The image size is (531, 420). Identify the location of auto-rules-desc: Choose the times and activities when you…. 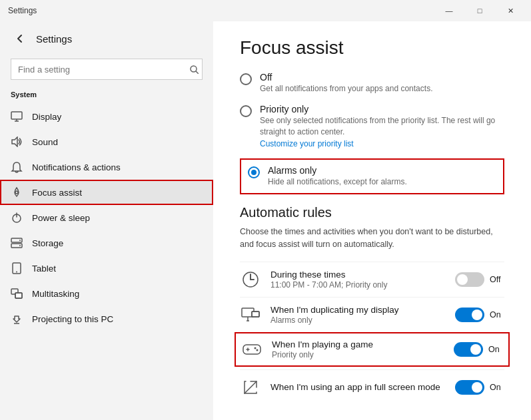
(372, 238).